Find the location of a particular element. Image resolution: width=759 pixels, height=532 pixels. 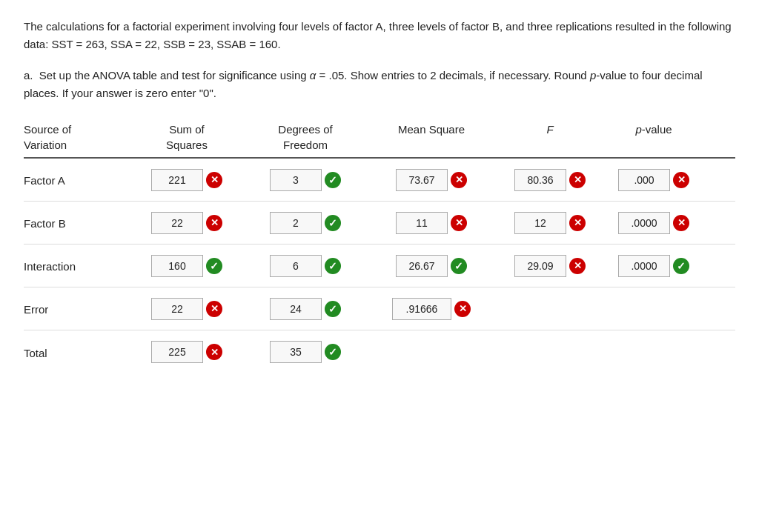

header-ss: Sum ofSquares is located at coordinates (187, 137).